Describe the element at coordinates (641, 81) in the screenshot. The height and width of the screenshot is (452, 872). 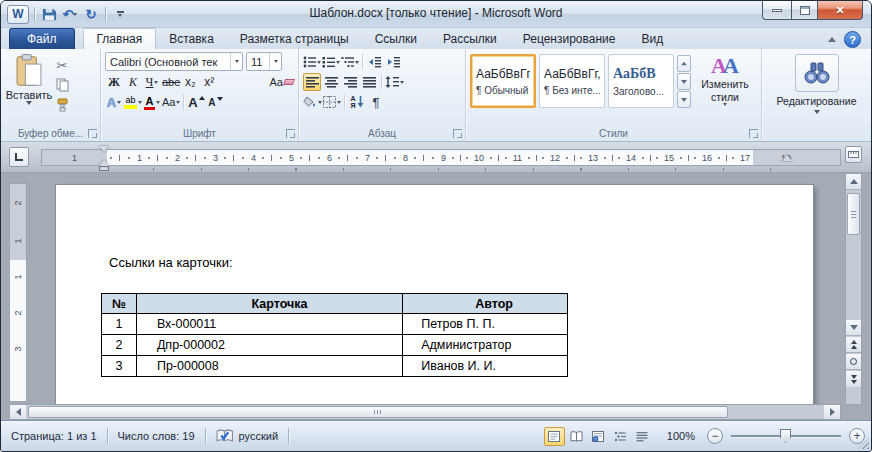
I see `style-heading1: АаБбВ Заголово...` at that location.